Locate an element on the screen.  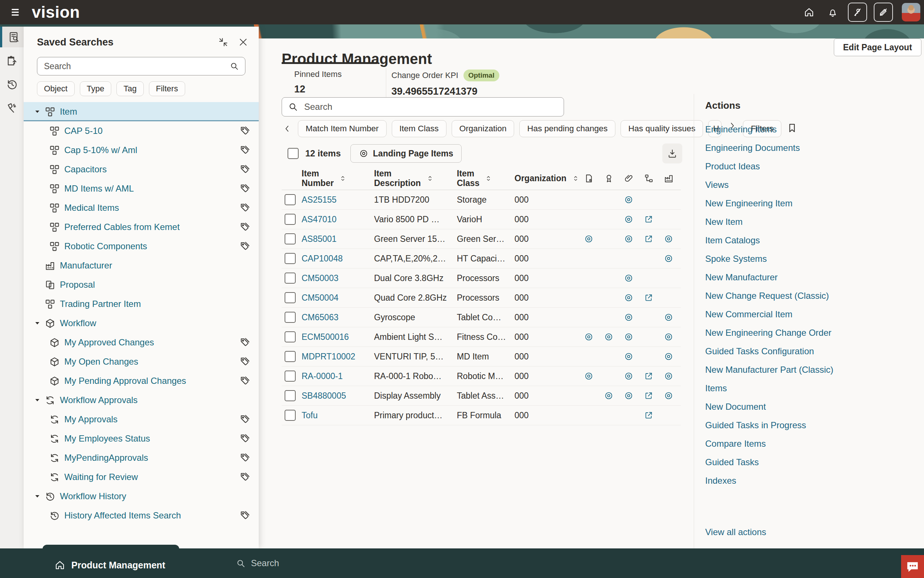
panel-chip: Tag is located at coordinates (130, 89).